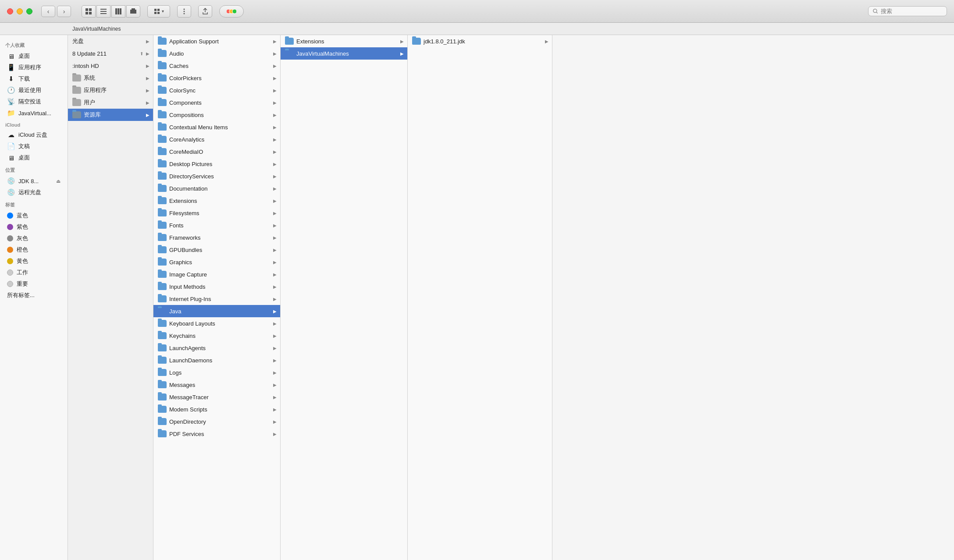  What do you see at coordinates (159, 11) in the screenshot?
I see `view-dropdown-button: ▾` at bounding box center [159, 11].